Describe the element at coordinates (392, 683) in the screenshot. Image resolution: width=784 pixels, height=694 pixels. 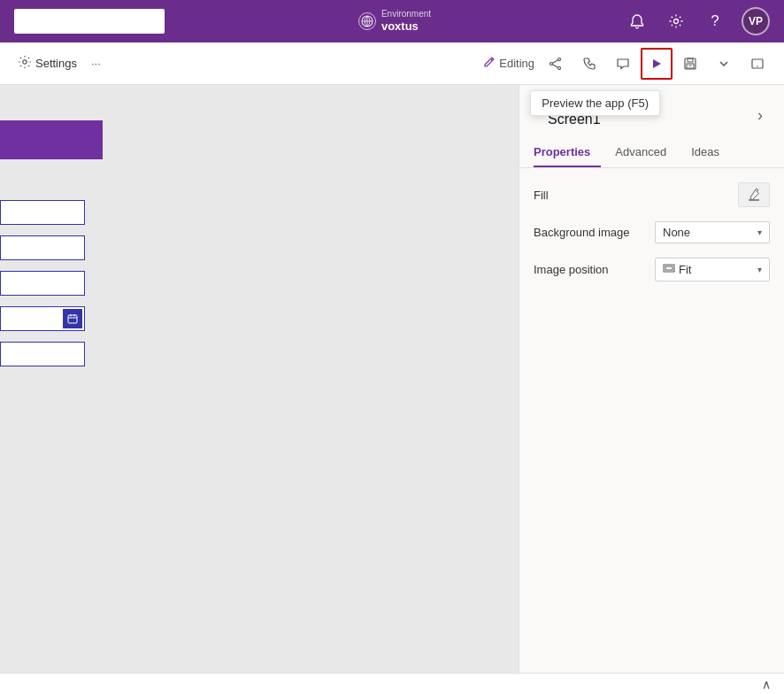
I see `bottom-bar: ∧` at that location.